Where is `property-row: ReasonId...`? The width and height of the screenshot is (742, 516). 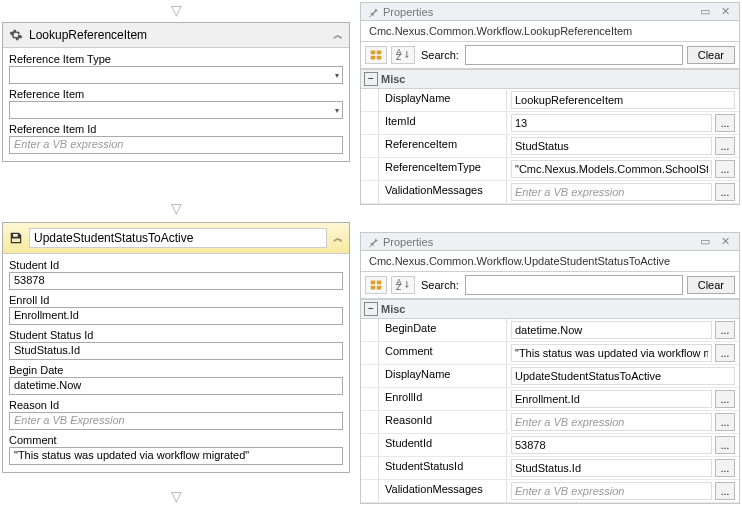 property-row: ReasonId... is located at coordinates (550, 422).